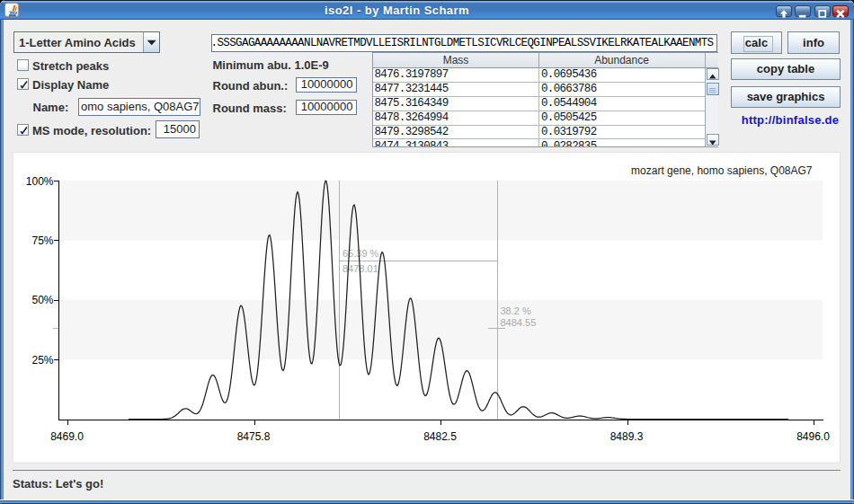 The image size is (854, 504). I want to click on svg-text:mozart gene, homo sapiens, Q08: mozart gene, homo sapiens, Q08AG7, so click(722, 171).